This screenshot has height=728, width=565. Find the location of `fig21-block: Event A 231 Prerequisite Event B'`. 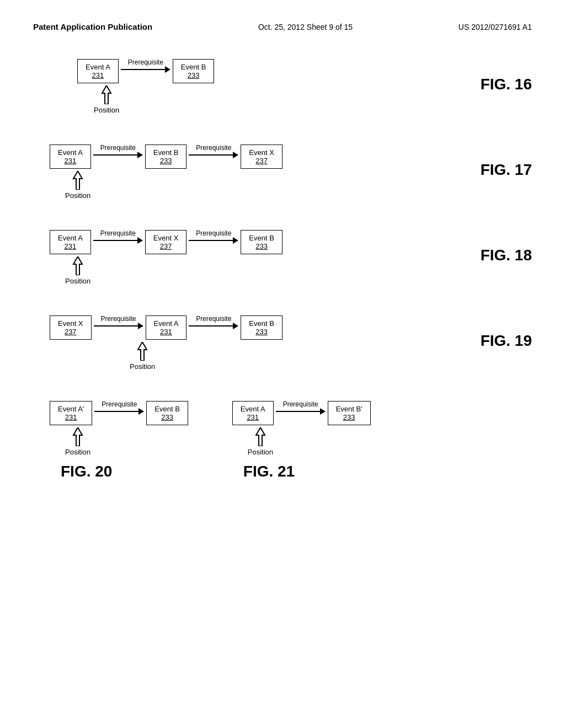

fig21-block: Event A 231 Prerequisite Event B' is located at coordinates (301, 441).